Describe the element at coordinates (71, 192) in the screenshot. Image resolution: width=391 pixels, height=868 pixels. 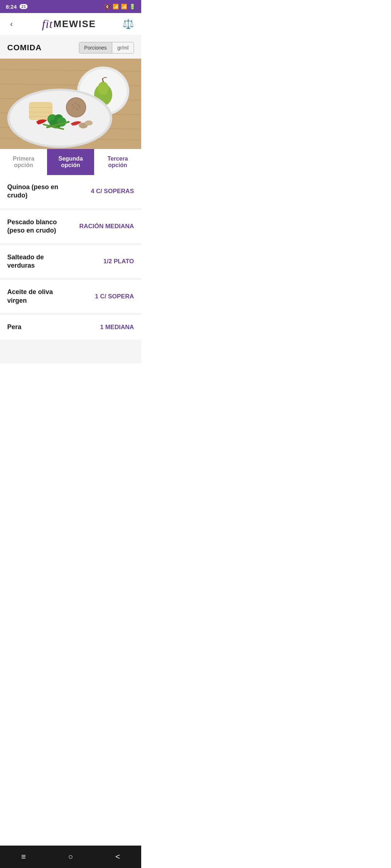
I see `food-item-quinoa: Quinoa (peso en crudo) 4 C/ SOPERAS` at that location.